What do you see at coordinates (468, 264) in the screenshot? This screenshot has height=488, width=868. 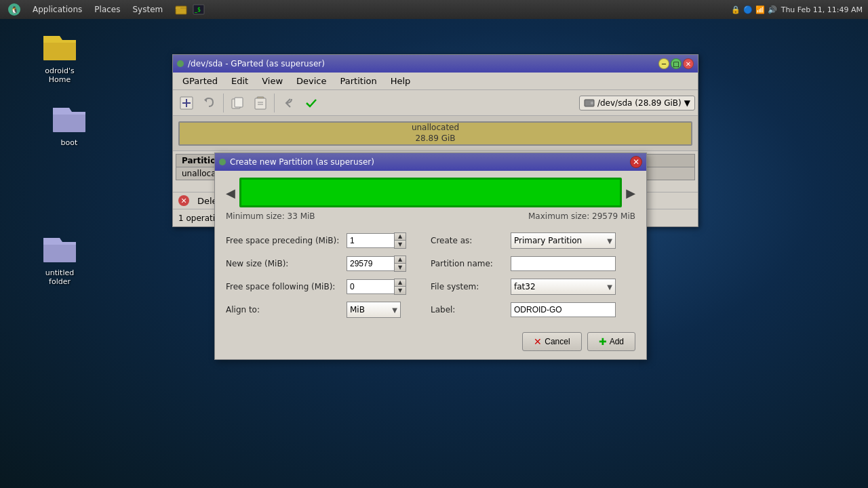 I see `partition-name-label: Partition name:` at bounding box center [468, 264].